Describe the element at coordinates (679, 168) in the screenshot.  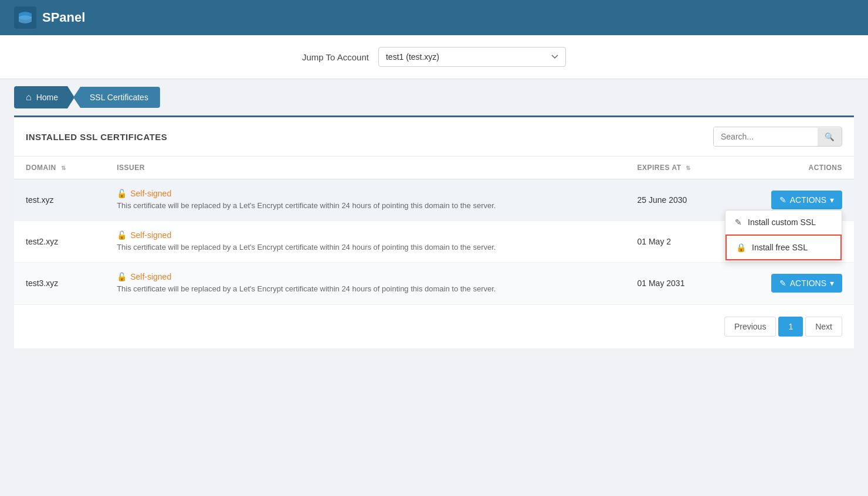
I see `col-expires: EXPIRES AT ⇅` at that location.